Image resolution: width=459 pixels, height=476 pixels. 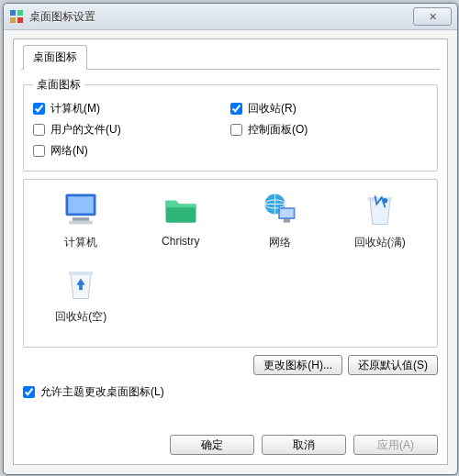 What do you see at coordinates (81, 220) in the screenshot?
I see `icon-item-computer: 计算机` at bounding box center [81, 220].